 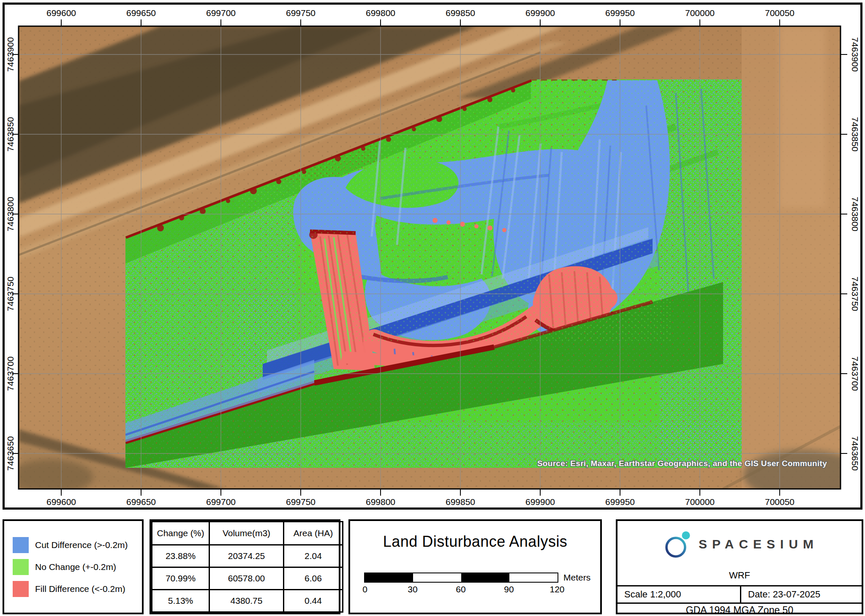 What do you see at coordinates (247, 534) in the screenshot?
I see `col-header-volume: Volume(m3)` at bounding box center [247, 534].